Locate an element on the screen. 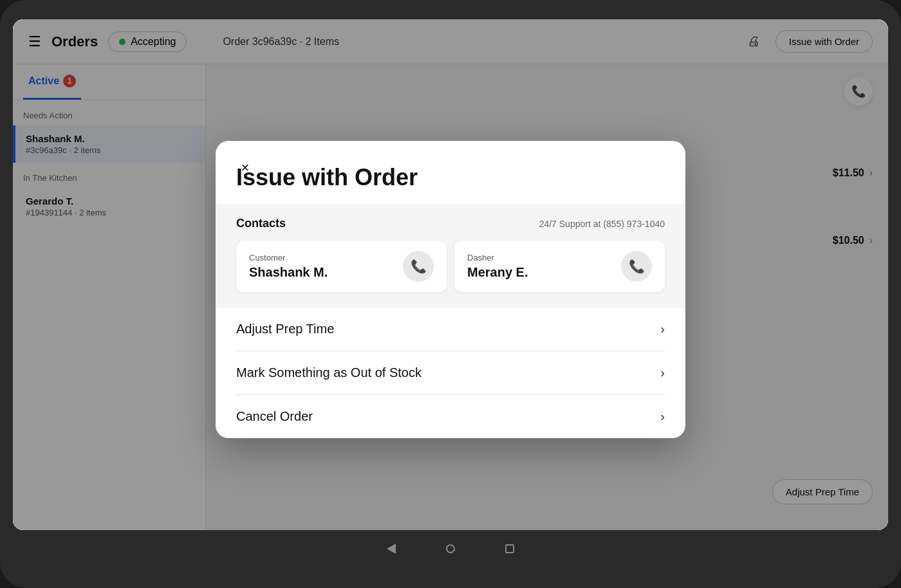  contacts-section: Contacts 24/7 Support at (855) 973-1040 … is located at coordinates (450, 256).